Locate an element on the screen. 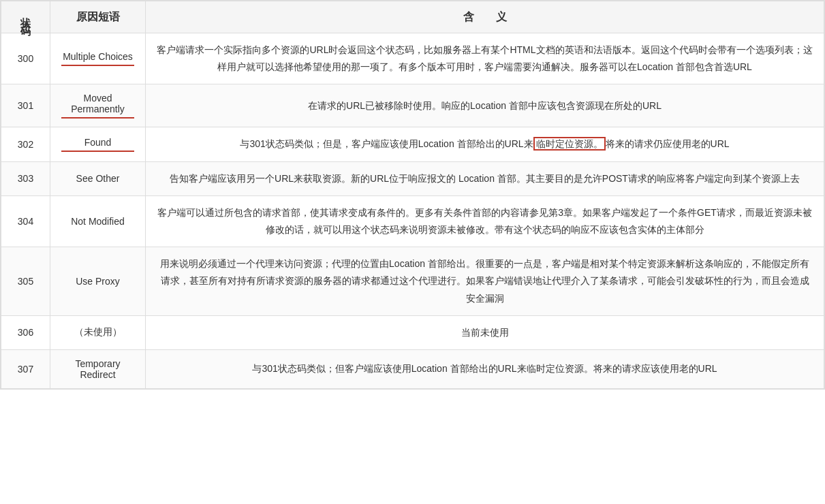  reason-phrase-307: TemporaryRedirect is located at coordinates (98, 369).